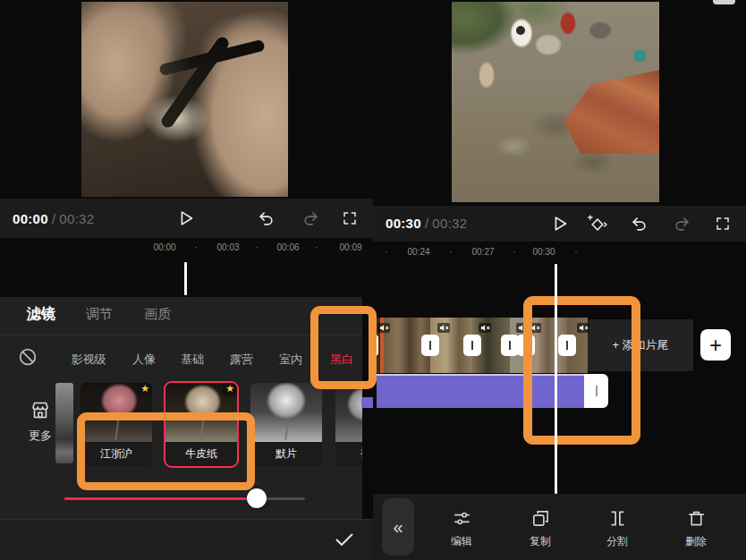  Describe the element at coordinates (725, 2) in the screenshot. I see `screen-notch-artifact` at that location.